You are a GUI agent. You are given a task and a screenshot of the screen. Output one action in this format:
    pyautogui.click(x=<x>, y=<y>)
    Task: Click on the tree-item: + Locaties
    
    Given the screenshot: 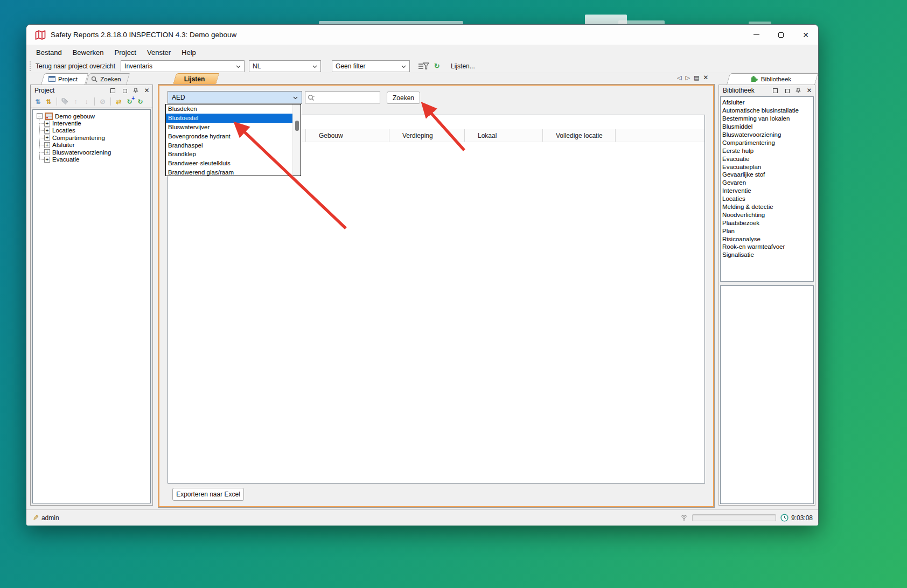 What is the action you would take?
    pyautogui.click(x=97, y=130)
    